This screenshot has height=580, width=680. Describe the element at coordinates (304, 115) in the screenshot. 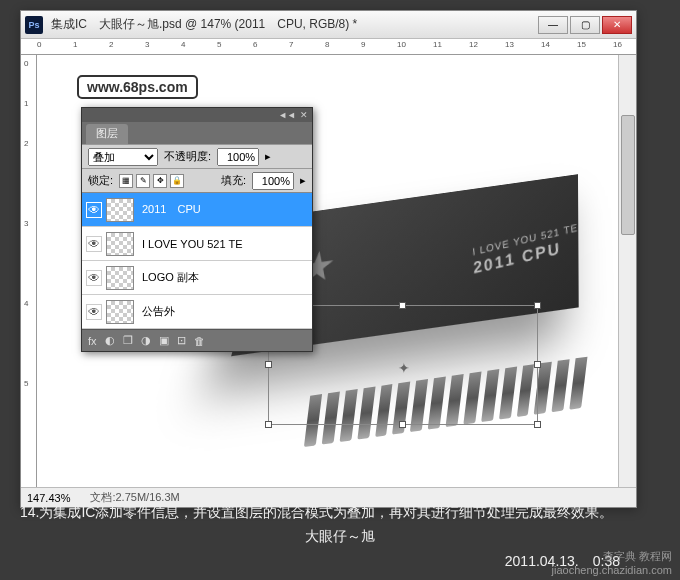

I see `panel-close-icon: ✕` at that location.